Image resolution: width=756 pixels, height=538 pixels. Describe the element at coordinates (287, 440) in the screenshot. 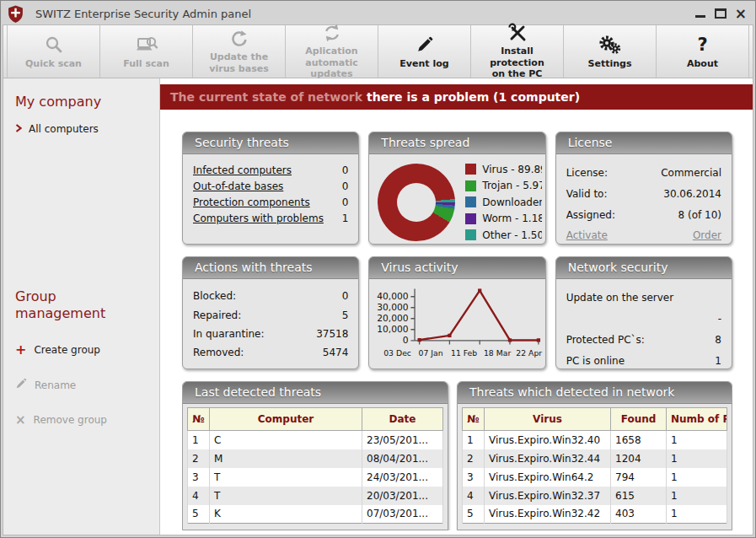

I see `table-cell: C` at that location.